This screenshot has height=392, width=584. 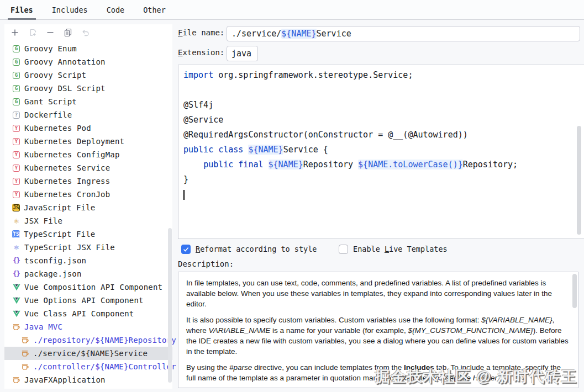 I want to click on template-item-kubernetes-service: YKubernetes Service, so click(x=88, y=168).